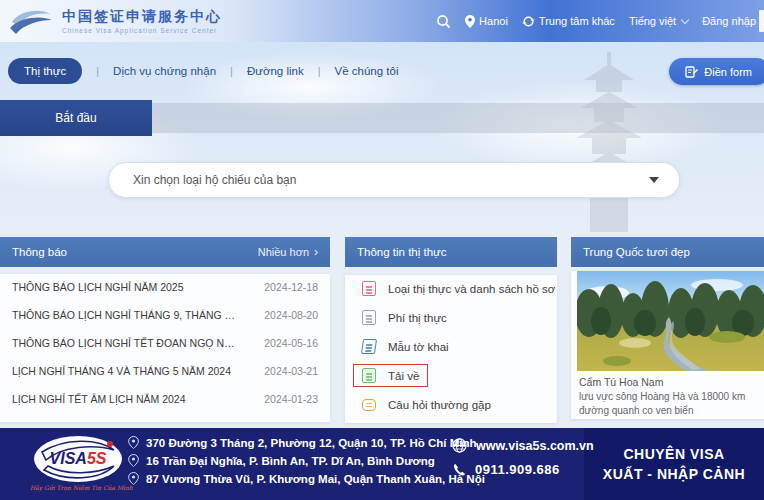  Describe the element at coordinates (291, 287) in the screenshot. I see `notice-date: 2024-12-18` at that location.